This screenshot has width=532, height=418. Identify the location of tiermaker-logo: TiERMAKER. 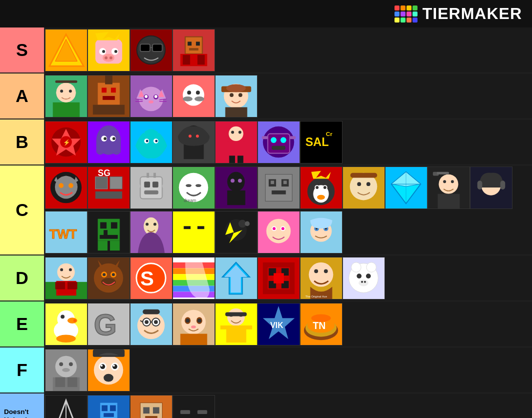
(458, 14).